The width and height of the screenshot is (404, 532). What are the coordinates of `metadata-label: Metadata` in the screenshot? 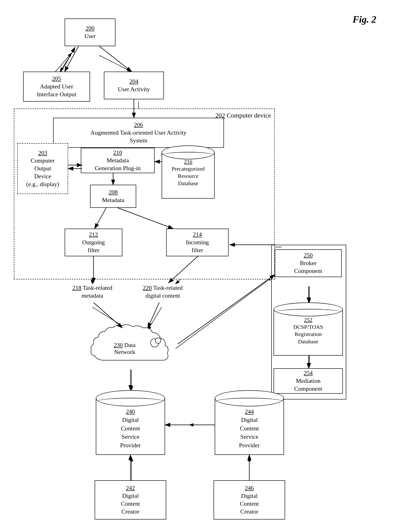 It's located at (113, 200).